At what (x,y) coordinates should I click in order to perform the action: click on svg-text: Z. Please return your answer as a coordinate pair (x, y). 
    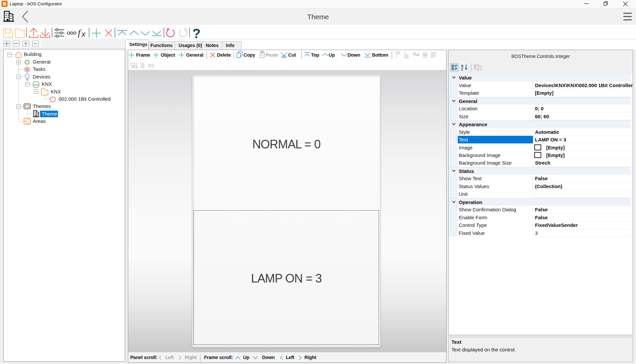
    Looking at the image, I should click on (462, 69).